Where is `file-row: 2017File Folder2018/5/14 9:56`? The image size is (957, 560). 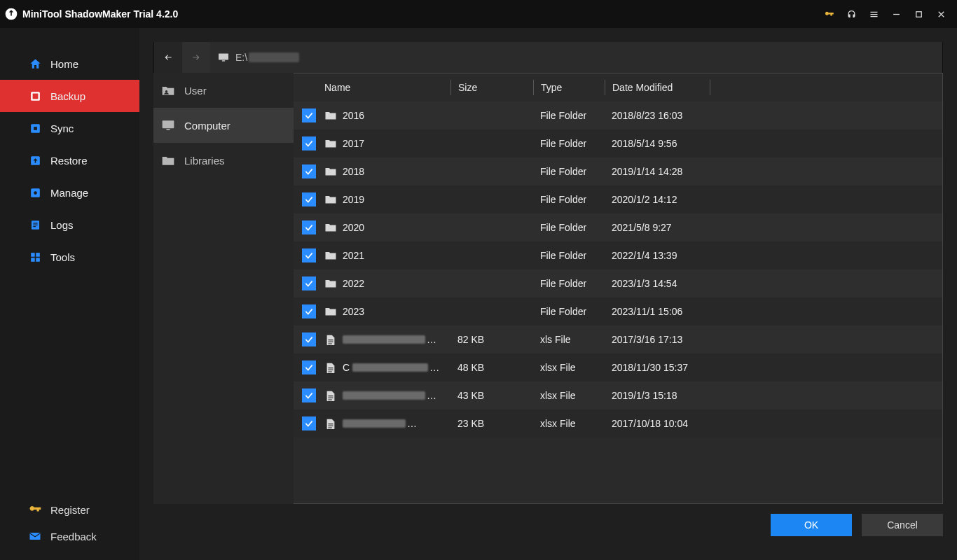 file-row: 2017File Folder2018/5/14 9:56 is located at coordinates (618, 144).